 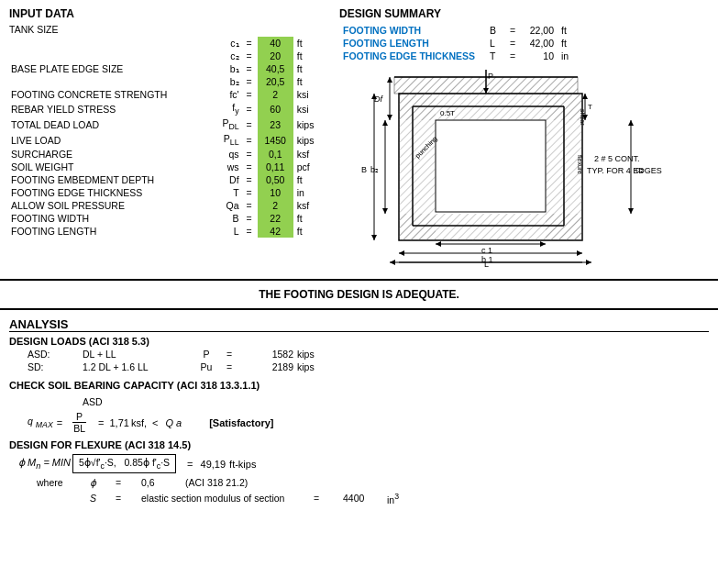 What do you see at coordinates (108, 125) in the screenshot?
I see `input-label: TOTAL DEAD LOAD` at bounding box center [108, 125].